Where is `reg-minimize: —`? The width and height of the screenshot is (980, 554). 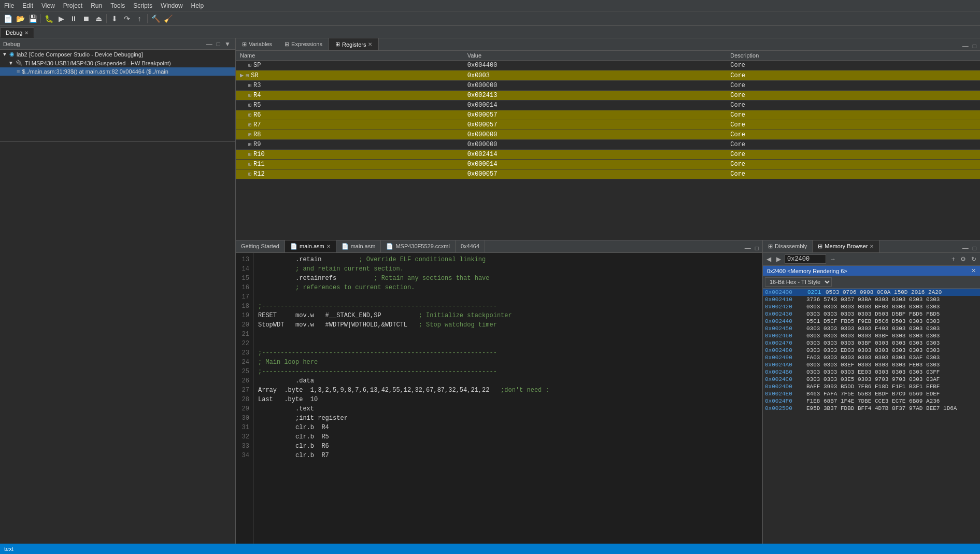 reg-minimize: — is located at coordinates (965, 46).